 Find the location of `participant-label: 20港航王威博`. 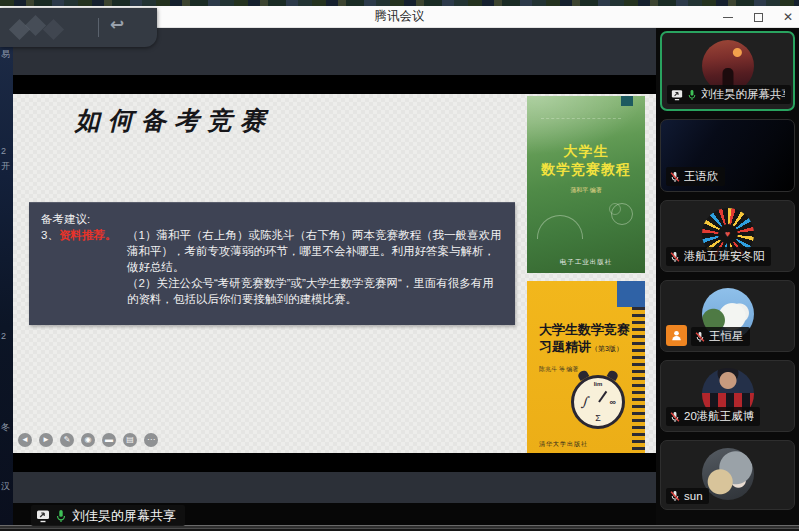

participant-label: 20港航王威博 is located at coordinates (713, 416).